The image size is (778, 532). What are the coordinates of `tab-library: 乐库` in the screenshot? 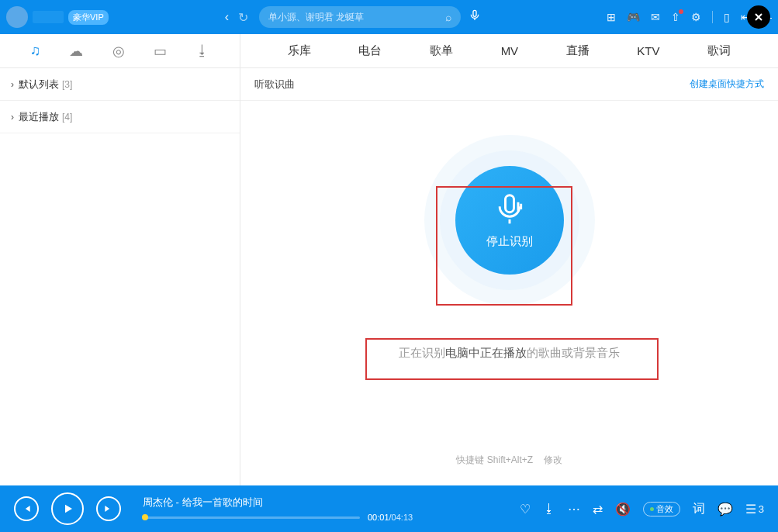 It's located at (299, 51).